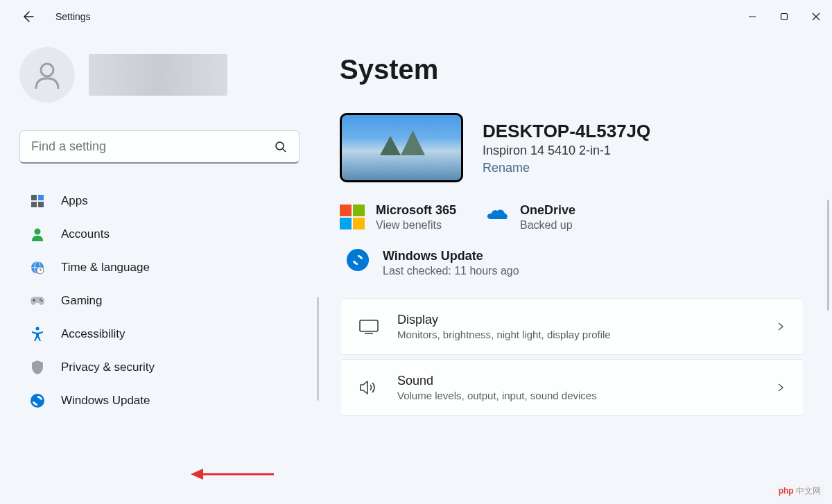  I want to click on maximize-icon, so click(784, 17).